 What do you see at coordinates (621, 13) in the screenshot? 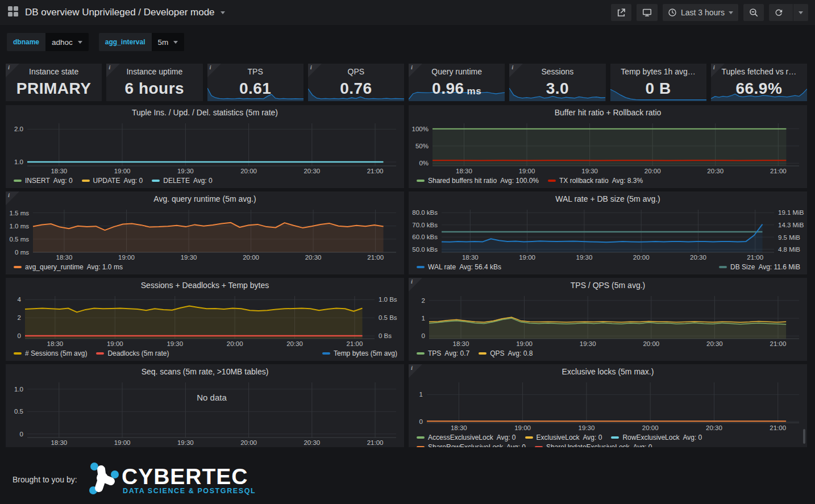
I see `share-icon` at bounding box center [621, 13].